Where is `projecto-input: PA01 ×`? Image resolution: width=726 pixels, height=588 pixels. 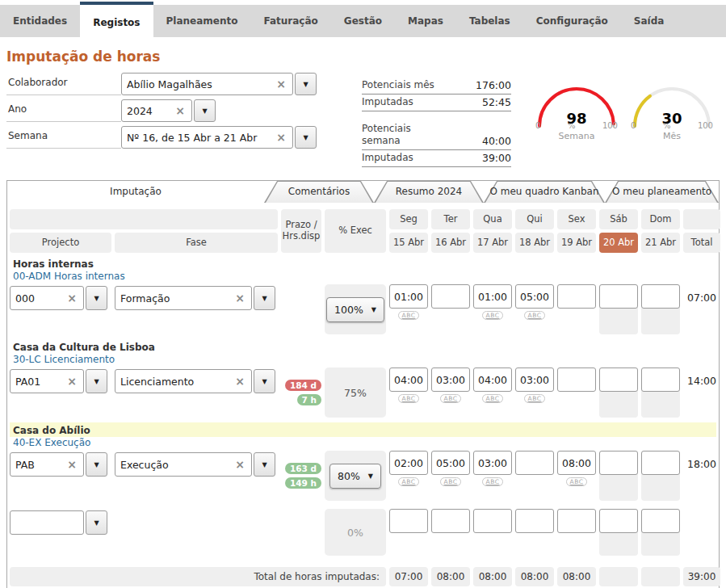 projecto-input: PA01 × is located at coordinates (47, 381).